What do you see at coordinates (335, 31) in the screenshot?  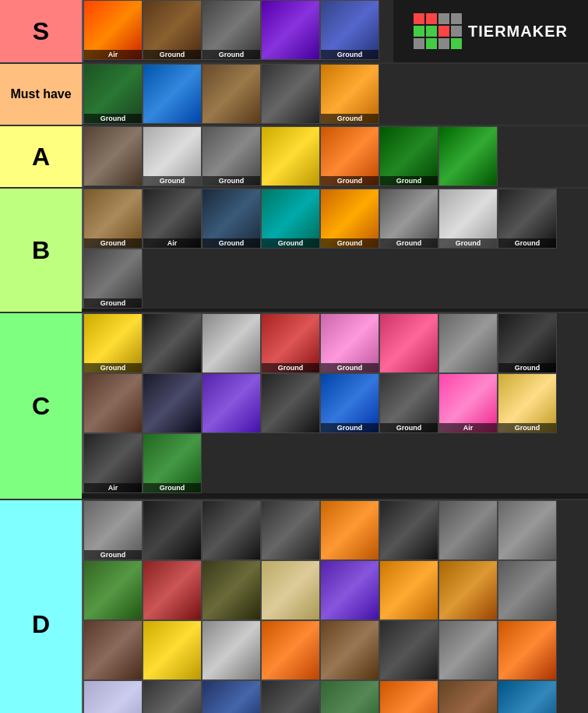 I see `tier-content-s: Air Ground Ground Ground` at bounding box center [335, 31].